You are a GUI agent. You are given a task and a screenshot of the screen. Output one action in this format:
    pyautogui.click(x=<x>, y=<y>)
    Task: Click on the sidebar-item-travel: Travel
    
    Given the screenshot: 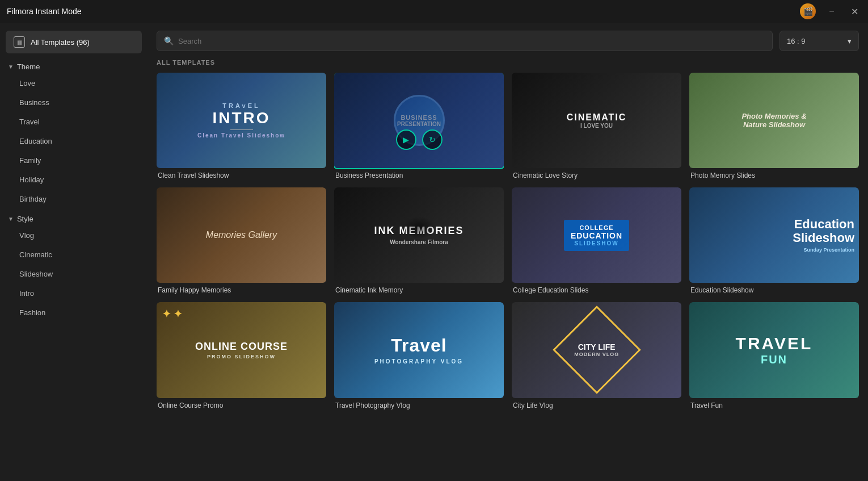 What is the action you would take?
    pyautogui.click(x=74, y=122)
    